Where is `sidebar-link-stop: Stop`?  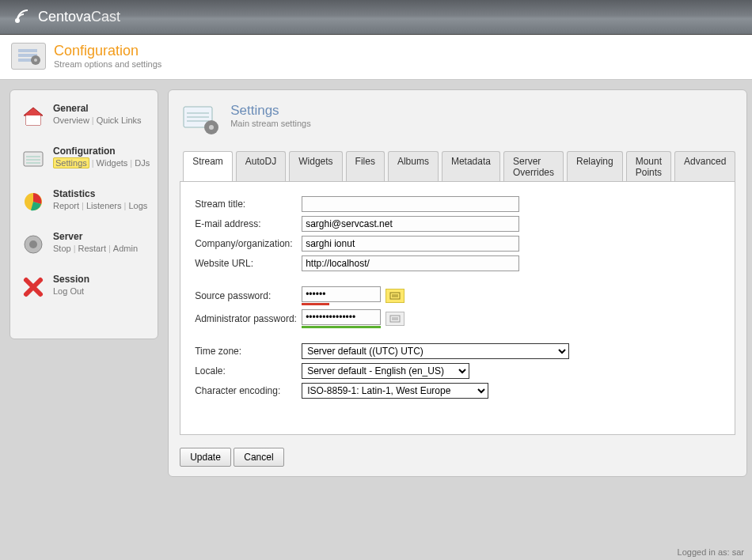 sidebar-link-stop: Stop is located at coordinates (62, 248).